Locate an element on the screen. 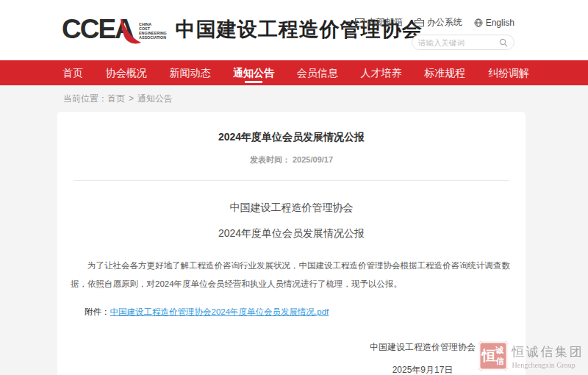  logo-acronym-text: CCEA is located at coordinates (97, 29).